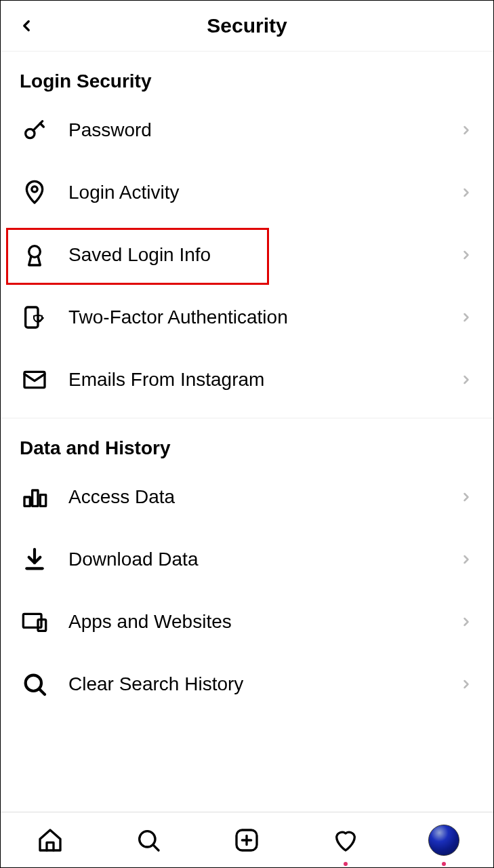  What do you see at coordinates (247, 840) in the screenshot?
I see `plus-square-icon` at bounding box center [247, 840].